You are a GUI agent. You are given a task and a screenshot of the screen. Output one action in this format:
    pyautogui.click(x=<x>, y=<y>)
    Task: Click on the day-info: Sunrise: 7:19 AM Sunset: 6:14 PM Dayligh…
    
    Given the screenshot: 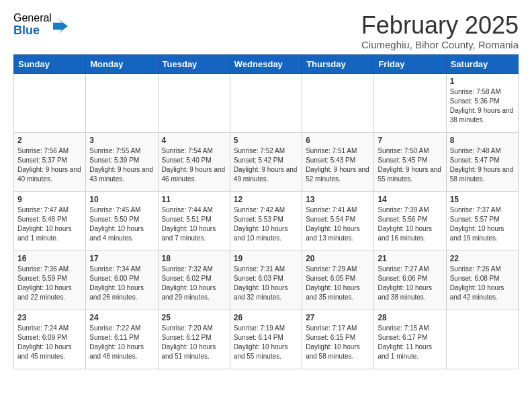 What is the action you would take?
    pyautogui.click(x=266, y=342)
    